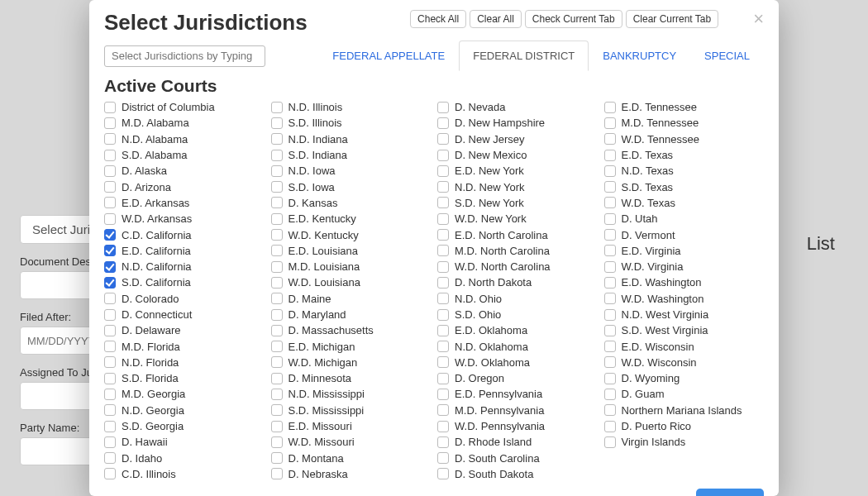  Describe the element at coordinates (759, 19) in the screenshot. I see `close-icon: ×` at that location.